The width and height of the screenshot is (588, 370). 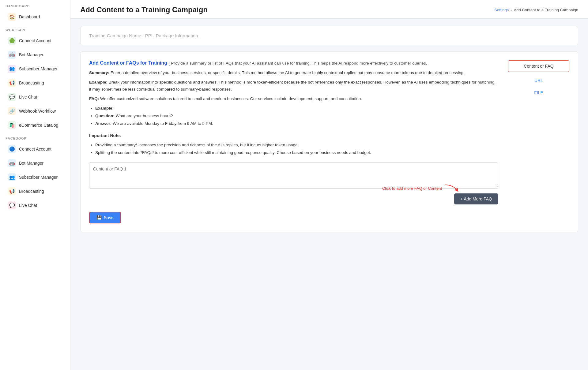 I want to click on annotation-arrow-icon, so click(x=451, y=188).